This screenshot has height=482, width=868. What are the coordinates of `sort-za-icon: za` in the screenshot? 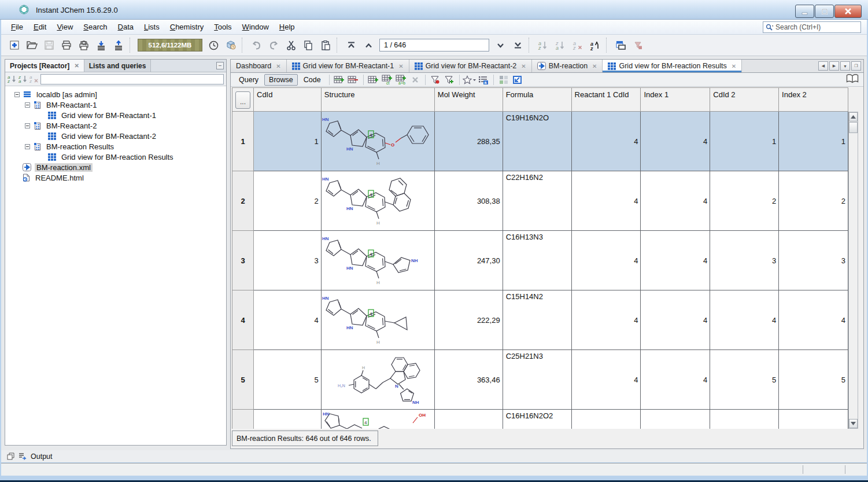 It's located at (560, 45).